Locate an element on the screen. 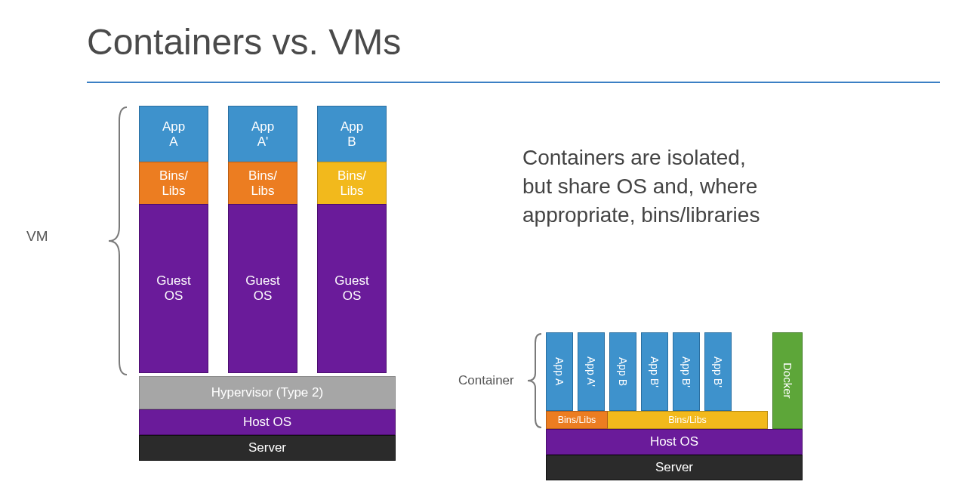 Image resolution: width=980 pixels, height=497 pixels. docker-layer: Docker is located at coordinates (787, 381).